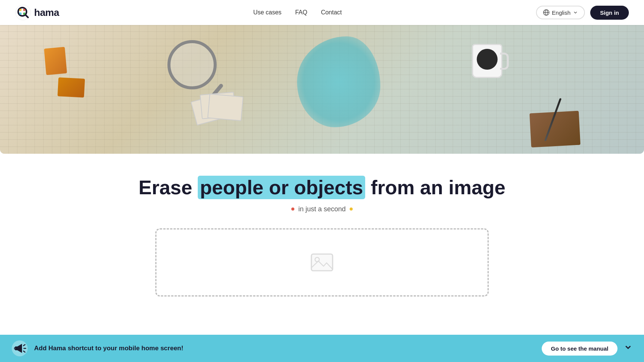 The image size is (644, 362). What do you see at coordinates (97, 341) in the screenshot?
I see `banner-left: Add Hama shortcut to your mobile home sc…` at bounding box center [97, 341].